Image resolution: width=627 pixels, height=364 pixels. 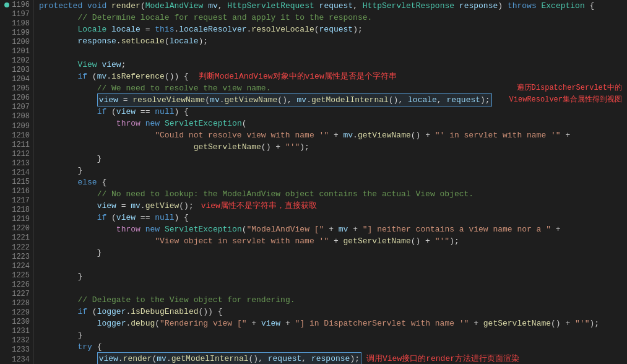 I want to click on line-number-1218: 1218, so click(x=21, y=210).